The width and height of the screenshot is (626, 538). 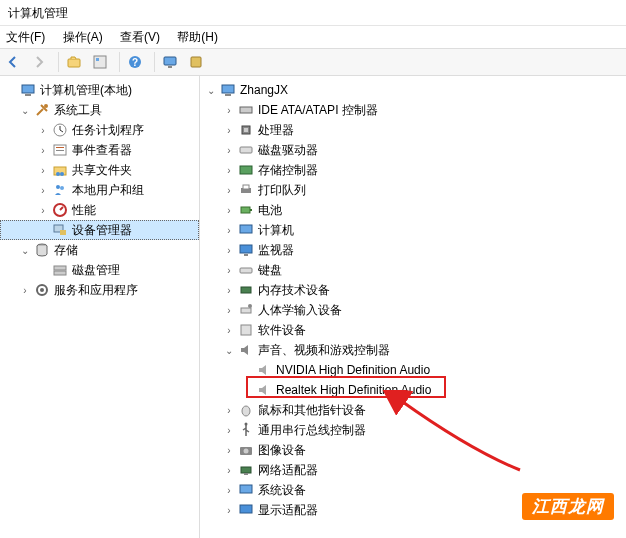 I want to click on toolbar-help-button: ?, so click(x=137, y=62).